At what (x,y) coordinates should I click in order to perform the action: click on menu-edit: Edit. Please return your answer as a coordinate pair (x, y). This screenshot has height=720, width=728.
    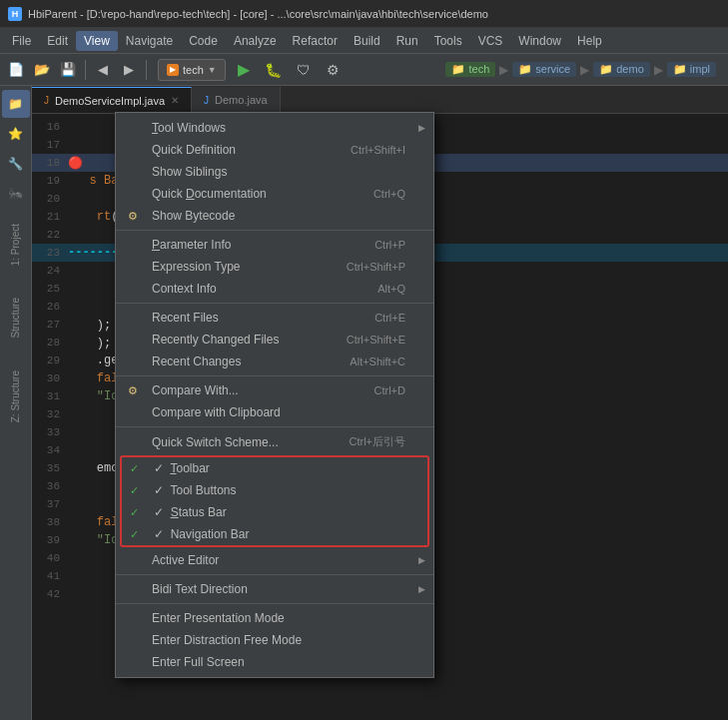
    Looking at the image, I should click on (58, 41).